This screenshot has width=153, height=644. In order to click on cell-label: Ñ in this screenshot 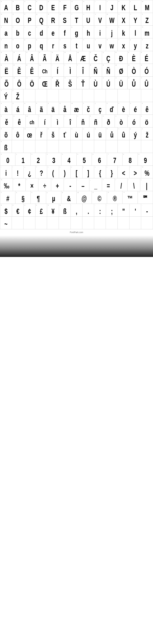, I will do `click(90, 65)`.